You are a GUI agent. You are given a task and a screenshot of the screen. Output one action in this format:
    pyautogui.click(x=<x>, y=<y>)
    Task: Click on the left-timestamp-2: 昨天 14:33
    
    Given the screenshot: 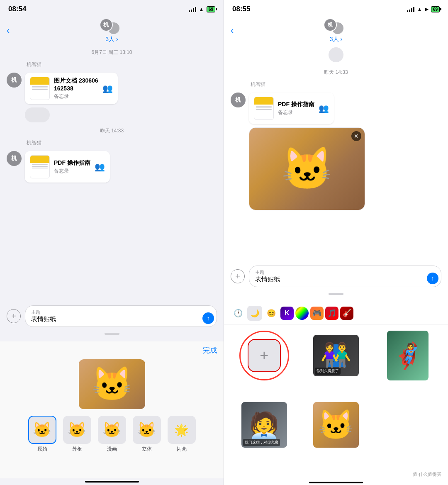 What is the action you would take?
    pyautogui.click(x=112, y=131)
    